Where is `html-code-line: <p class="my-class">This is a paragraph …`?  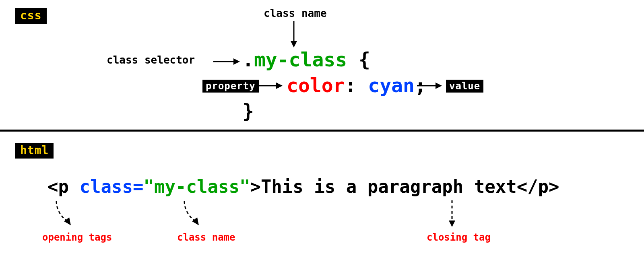
html-code-line: <p class="my-class">This is a paragraph … is located at coordinates (303, 187).